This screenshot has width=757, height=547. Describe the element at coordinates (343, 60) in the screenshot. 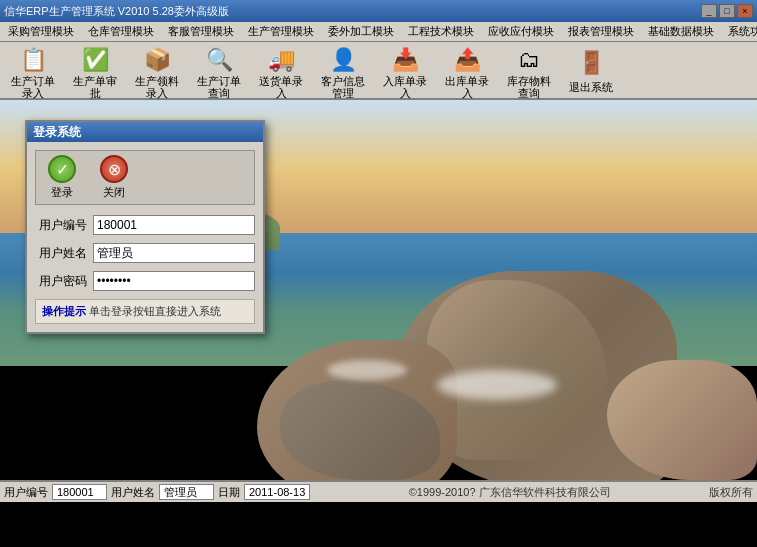

I see `customer-info-icon: 👤` at that location.